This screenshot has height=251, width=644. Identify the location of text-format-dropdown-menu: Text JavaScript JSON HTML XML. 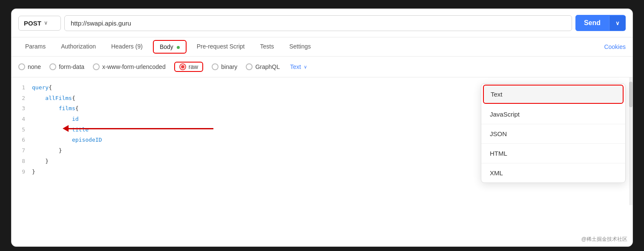
(553, 133).